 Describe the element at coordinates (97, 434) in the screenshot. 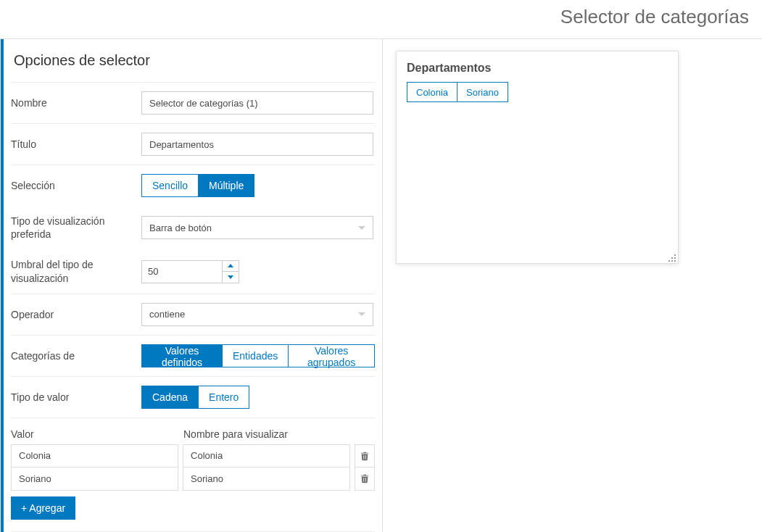

I see `values-col-value: Valor` at that location.